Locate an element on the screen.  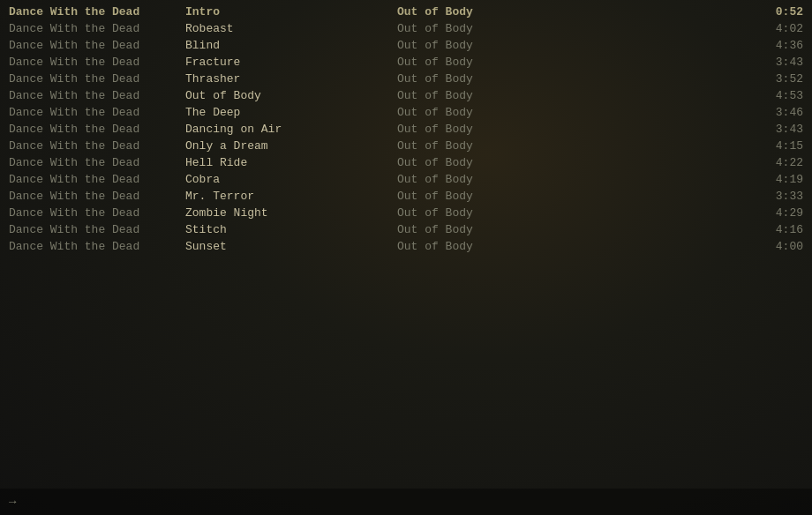
track-title: Stitch is located at coordinates (291, 229).